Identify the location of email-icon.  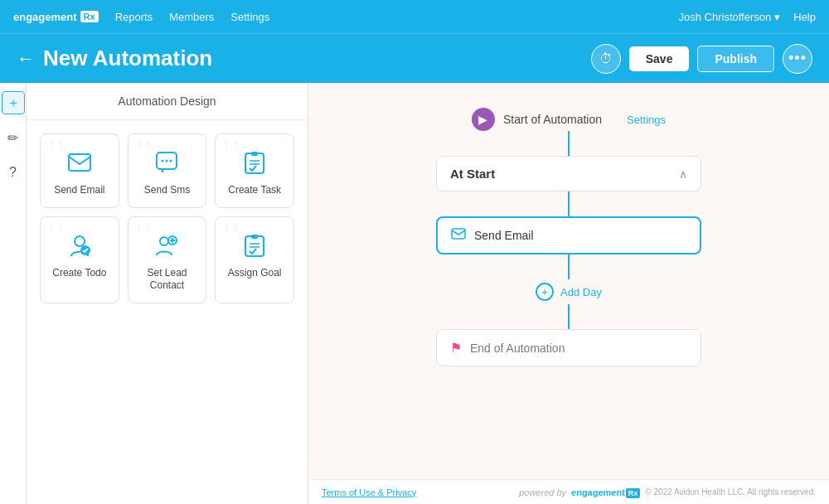
(458, 235).